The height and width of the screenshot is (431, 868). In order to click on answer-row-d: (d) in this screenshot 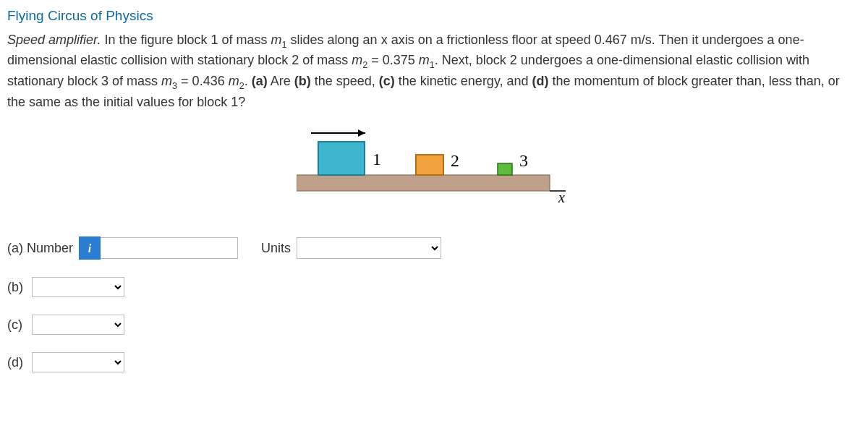, I will do `click(434, 362)`.